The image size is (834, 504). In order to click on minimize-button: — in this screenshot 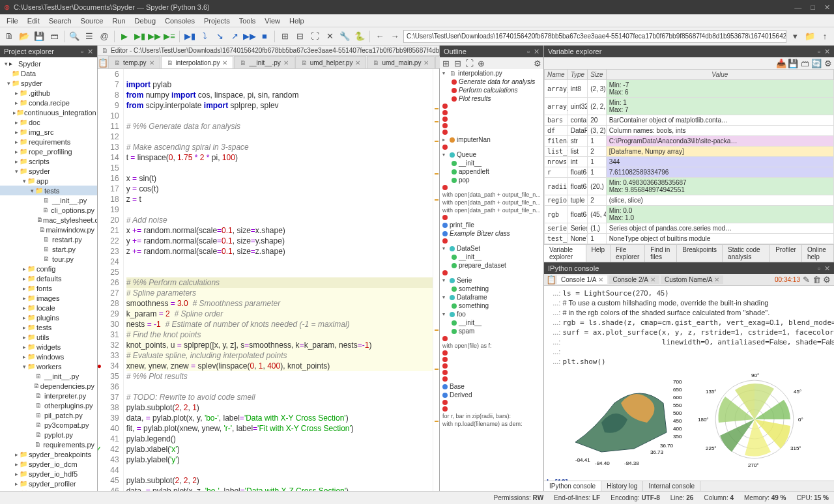, I will do `click(798, 8)`.